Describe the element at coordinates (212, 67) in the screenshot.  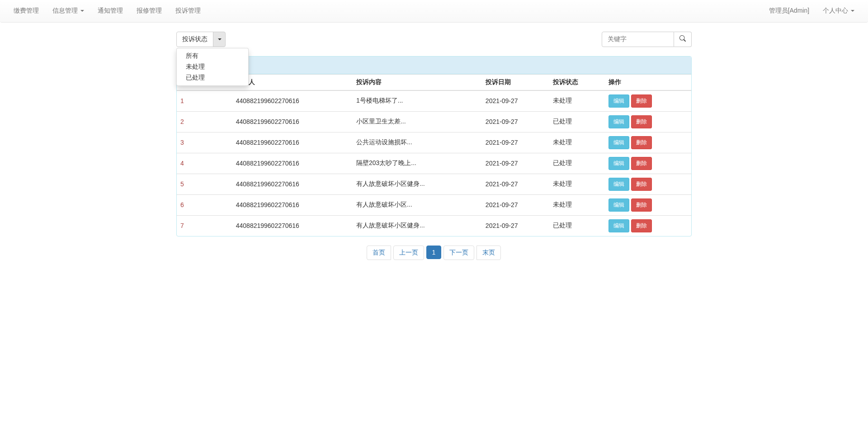
I see `status-filter-dropdown: 所有未处理已处理` at that location.